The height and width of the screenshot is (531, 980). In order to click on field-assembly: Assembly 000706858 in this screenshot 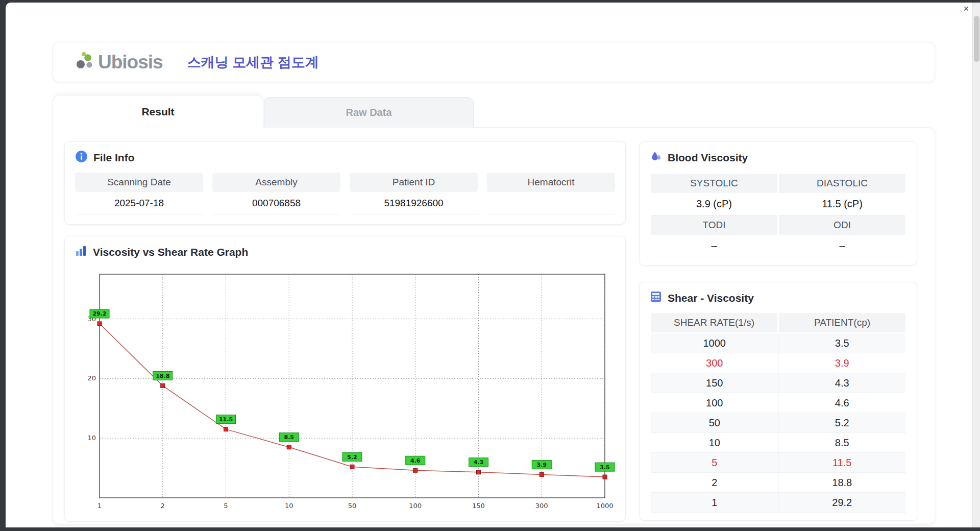, I will do `click(277, 194)`.